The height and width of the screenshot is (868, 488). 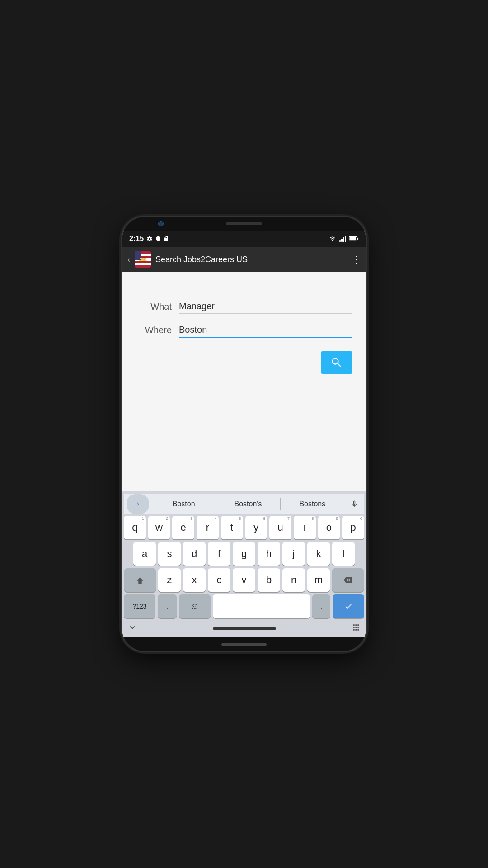 I want to click on main-content: What Where, so click(x=244, y=382).